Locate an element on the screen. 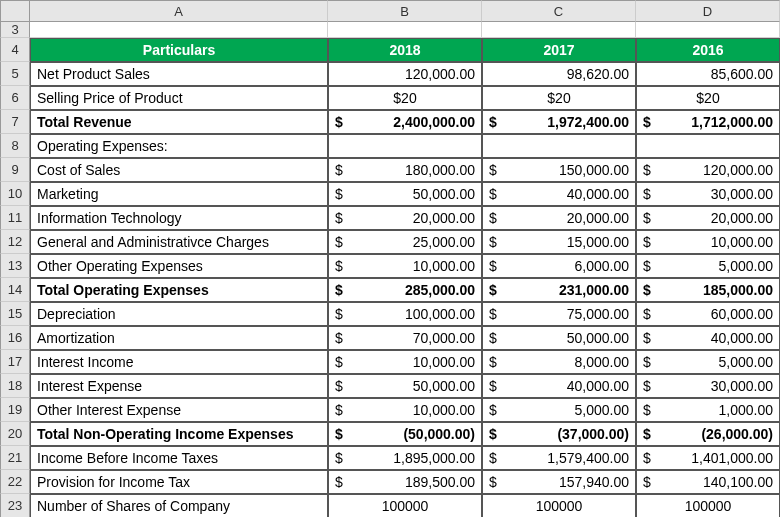 This screenshot has height=517, width=781. row-label: General and Administrativce Charges is located at coordinates (179, 242).